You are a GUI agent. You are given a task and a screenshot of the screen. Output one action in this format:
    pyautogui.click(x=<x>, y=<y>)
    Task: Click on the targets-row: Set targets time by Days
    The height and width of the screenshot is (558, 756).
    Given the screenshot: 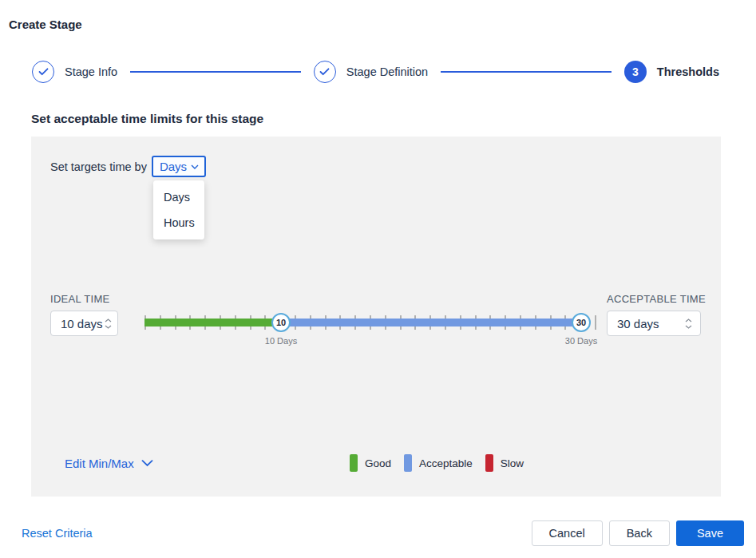 What is the action you would take?
    pyautogui.click(x=128, y=166)
    